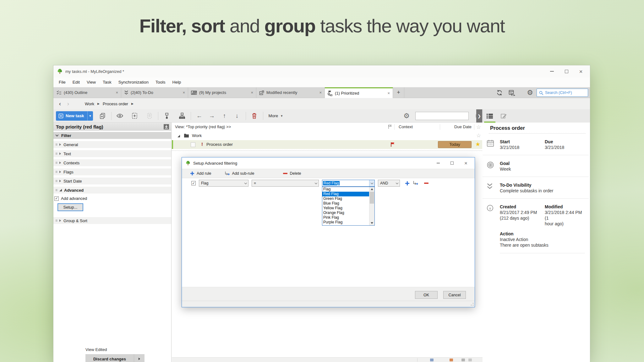 The width and height of the screenshot is (644, 362). What do you see at coordinates (254, 116) in the screenshot?
I see `delete-task-button` at bounding box center [254, 116].